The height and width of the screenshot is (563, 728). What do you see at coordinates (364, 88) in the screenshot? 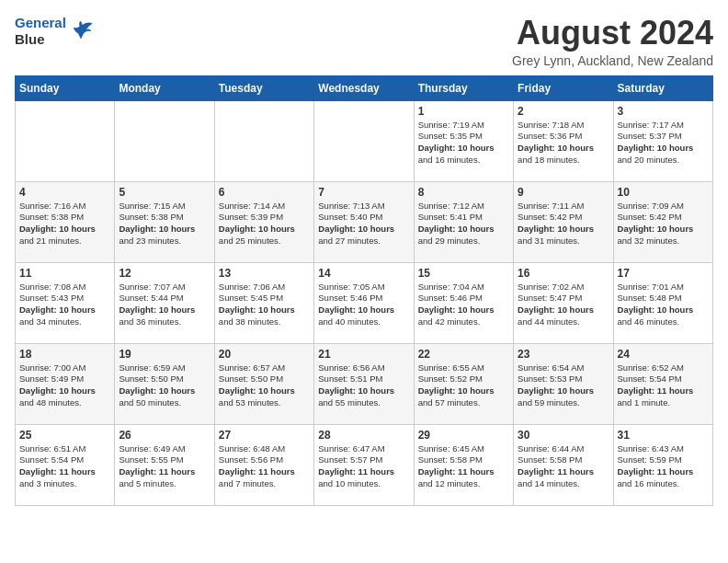
I see `weekday-header-row: SundayMondayTuesdayWednesdayThursdayFrid…` at bounding box center [364, 88].